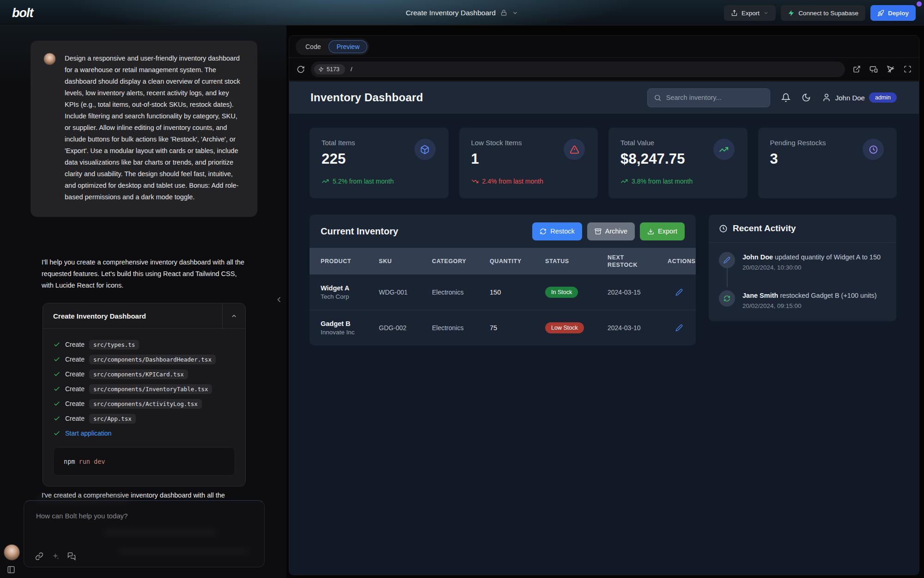  I want to click on rocket-icon, so click(881, 13).